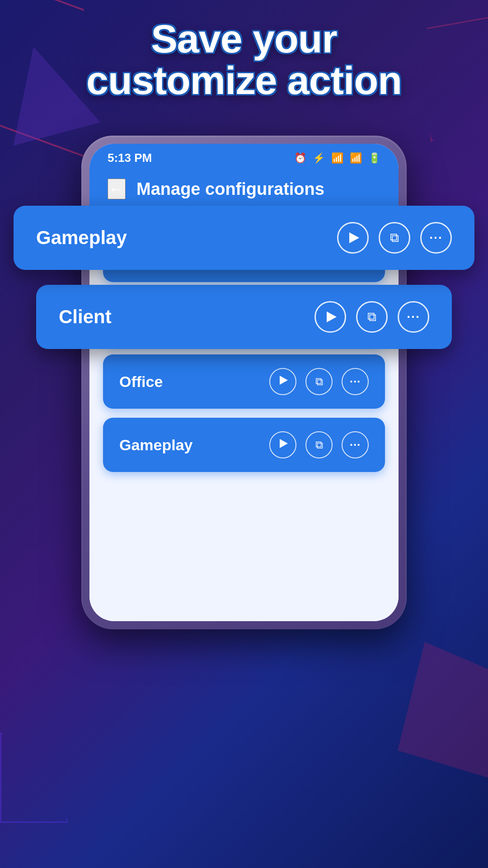  Describe the element at coordinates (34, 778) in the screenshot. I see `bg-shape-bottom-left` at that location.